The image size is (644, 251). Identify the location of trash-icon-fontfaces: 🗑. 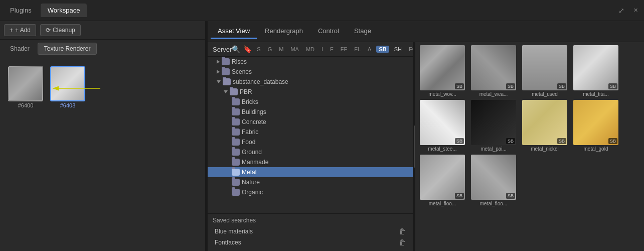
(402, 242).